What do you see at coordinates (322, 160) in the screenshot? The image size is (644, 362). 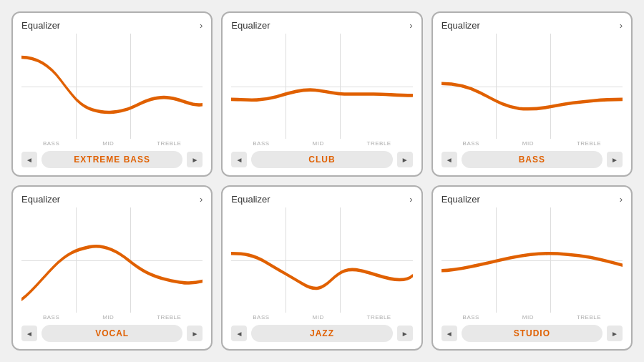 I see `card-footer: ◄CLUB►` at bounding box center [322, 160].